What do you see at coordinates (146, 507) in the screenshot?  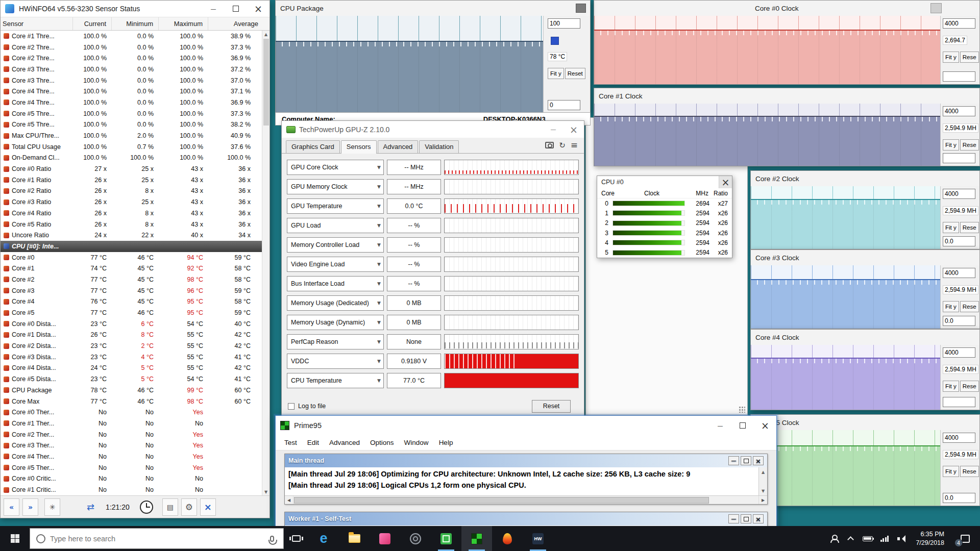 I see `clock-icon` at bounding box center [146, 507].